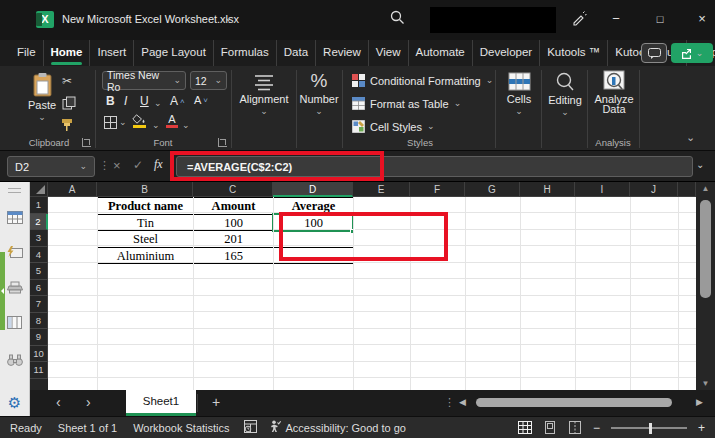 The width and height of the screenshot is (715, 438). I want to click on vertical-scrollbar: ▲ ▼, so click(706, 286).